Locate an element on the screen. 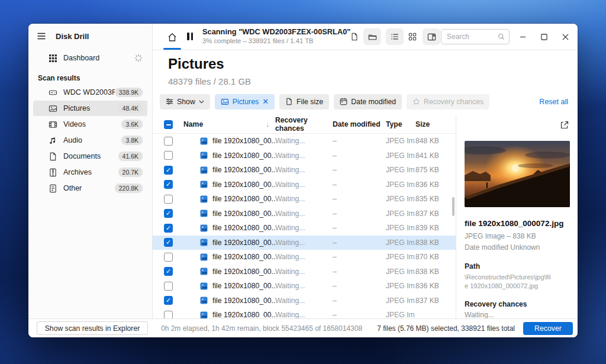  column-header-date: Date modified is located at coordinates (359, 124).